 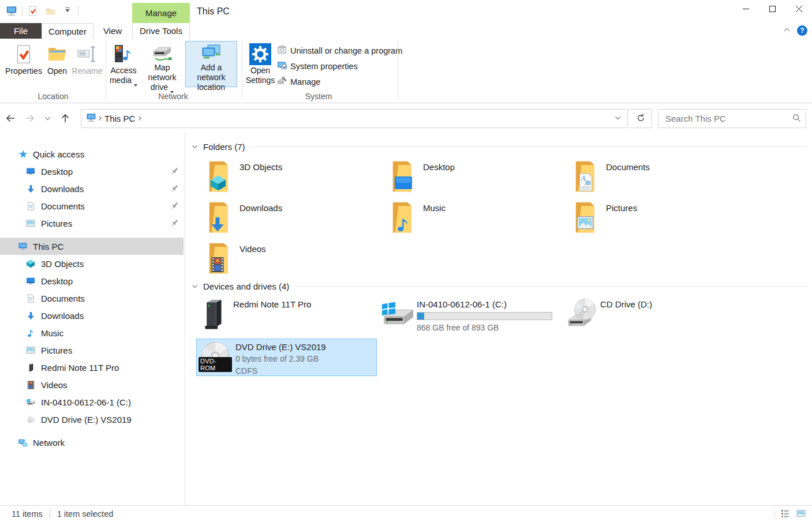 I want to click on refresh-button, so click(x=641, y=119).